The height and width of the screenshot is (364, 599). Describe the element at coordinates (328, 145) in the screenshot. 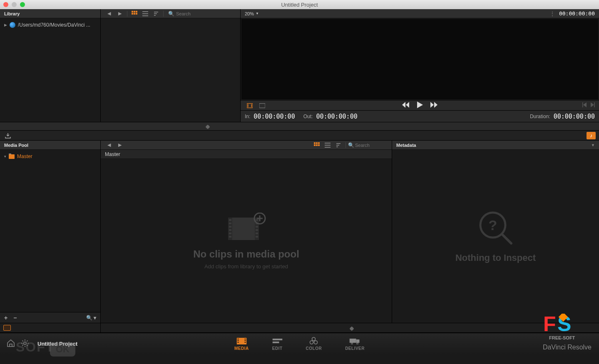

I see `pool-view-list-button` at that location.